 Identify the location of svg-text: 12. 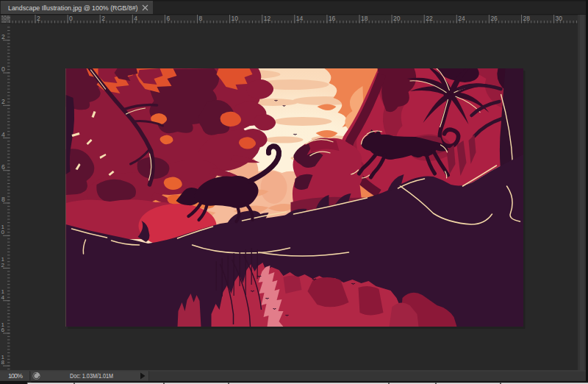
(268, 18).